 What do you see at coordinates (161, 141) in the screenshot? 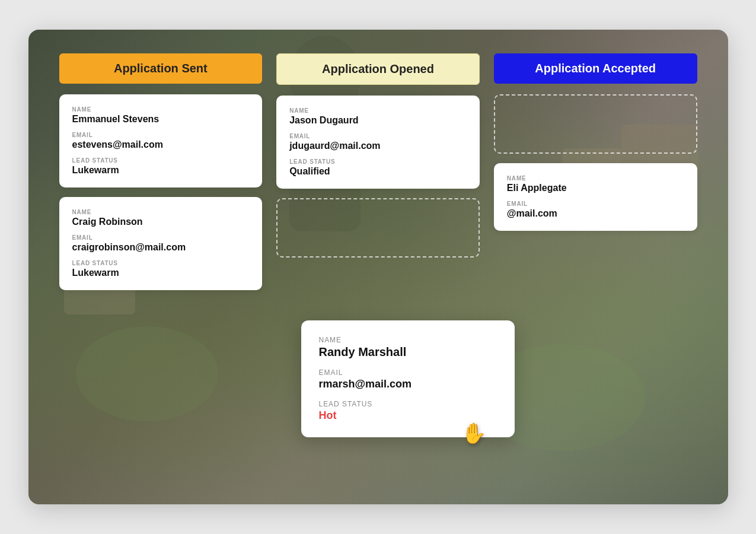
I see `card-emmanuel: NAME Emmanuel Stevens EMAIL estevens@mai…` at bounding box center [161, 141].